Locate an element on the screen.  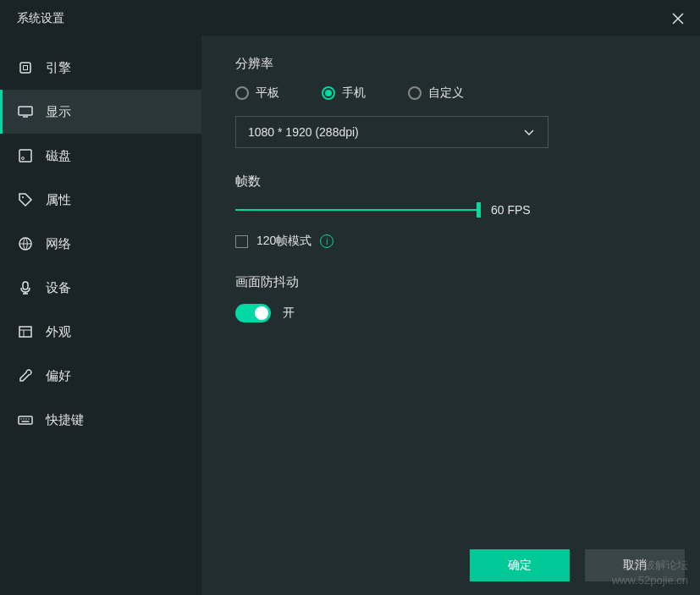
resolution-dropdown: 1080 * 1920 (288dpi) is located at coordinates (392, 132).